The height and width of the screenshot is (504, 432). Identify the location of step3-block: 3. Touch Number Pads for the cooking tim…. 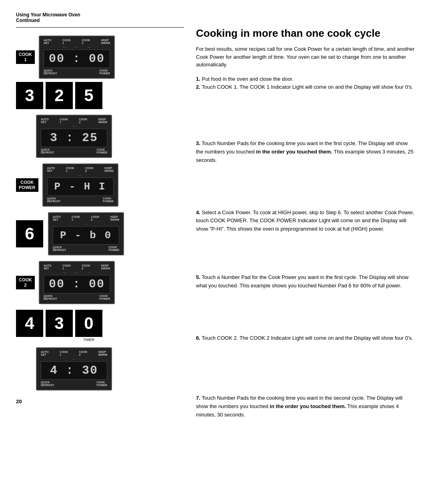
(306, 152).